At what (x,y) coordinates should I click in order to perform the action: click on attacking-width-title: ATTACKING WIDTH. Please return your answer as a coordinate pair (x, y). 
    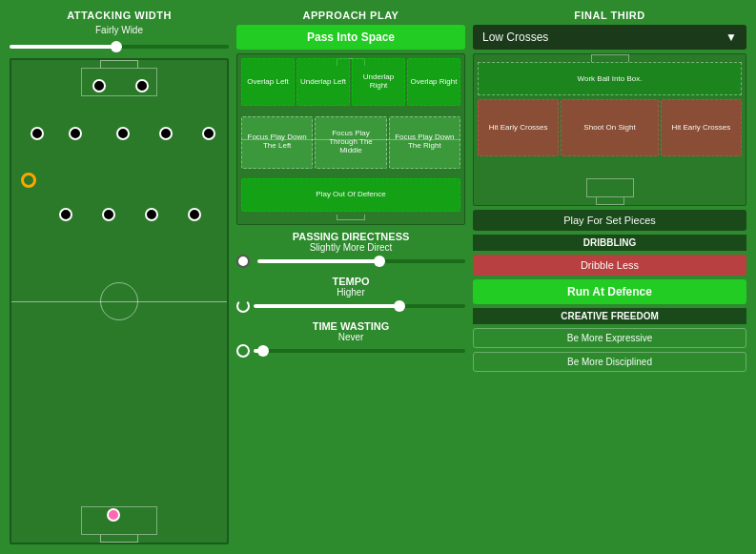
    Looking at the image, I should click on (119, 15).